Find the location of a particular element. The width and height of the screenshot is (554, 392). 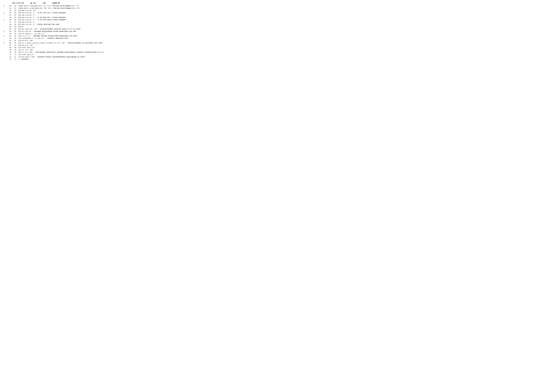

row-content: 6666E26-52 ;1÷3(А2,1;9)(А3,1,3)(А4,1,5)#… is located at coordinates (278, 43).